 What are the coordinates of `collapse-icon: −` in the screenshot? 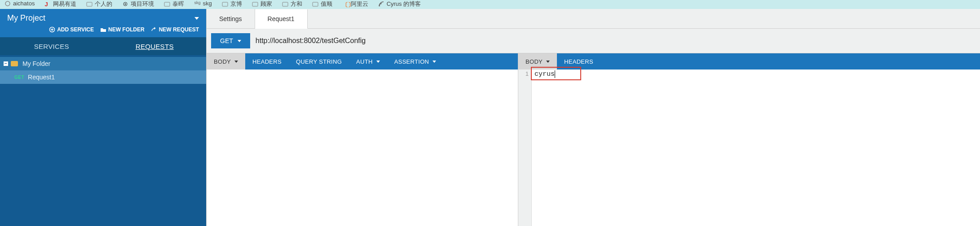 It's located at (6, 64).